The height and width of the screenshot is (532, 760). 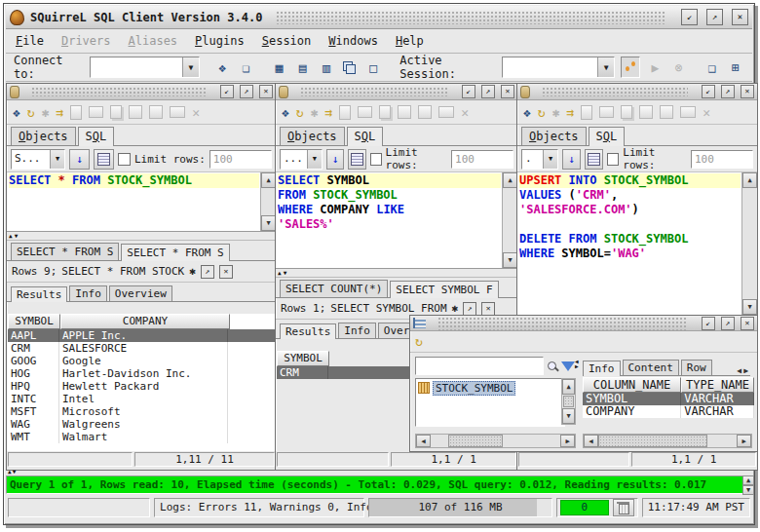 I want to click on table-row: INTCIntel, so click(x=141, y=399).